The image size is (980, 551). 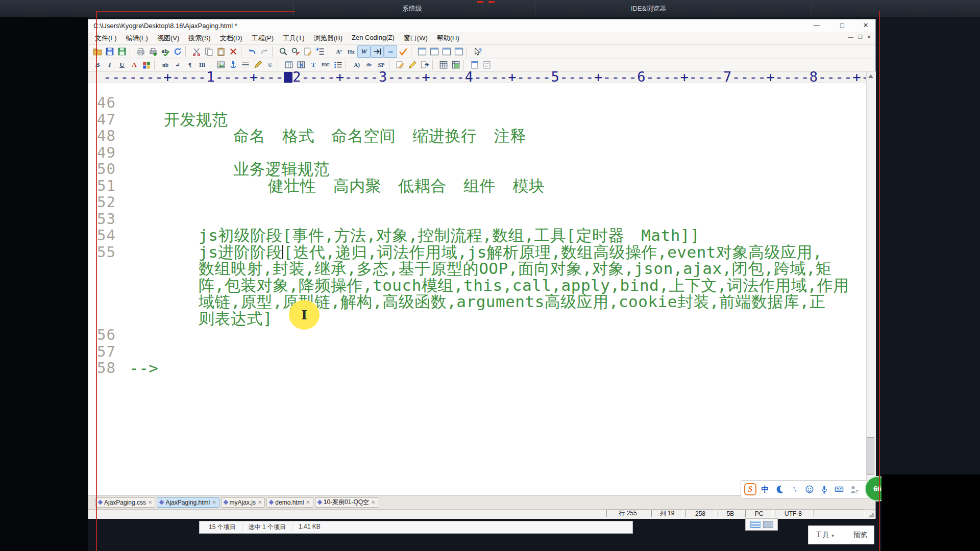 I want to click on scroll-up-arrow, so click(x=871, y=77).